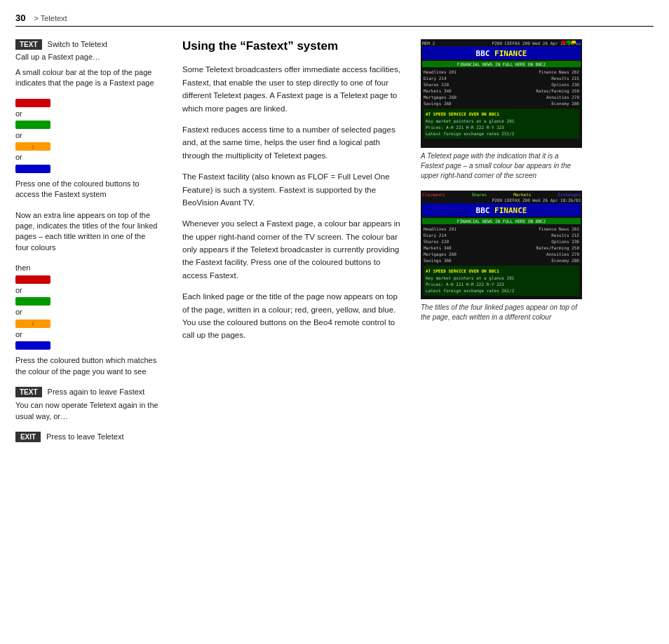  I want to click on left-column: TEXT Switch to Teletext Call up a Fastex…, so click(93, 246).